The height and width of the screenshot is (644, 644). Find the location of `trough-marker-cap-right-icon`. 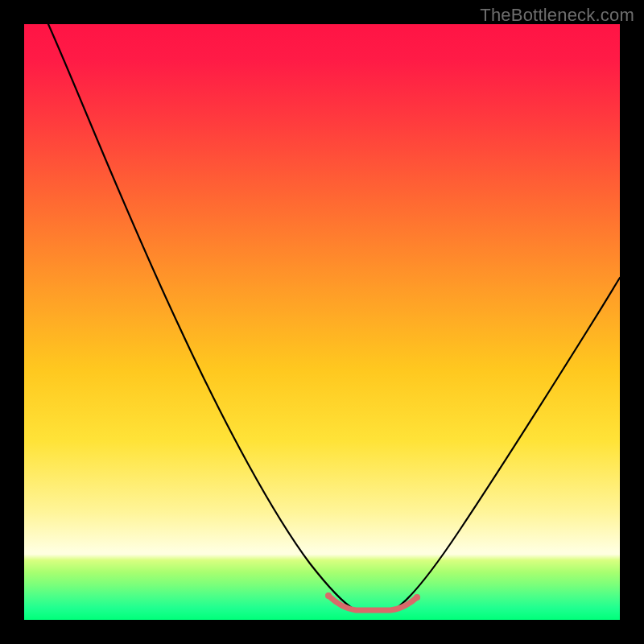

trough-marker-cap-right-icon is located at coordinates (417, 597).